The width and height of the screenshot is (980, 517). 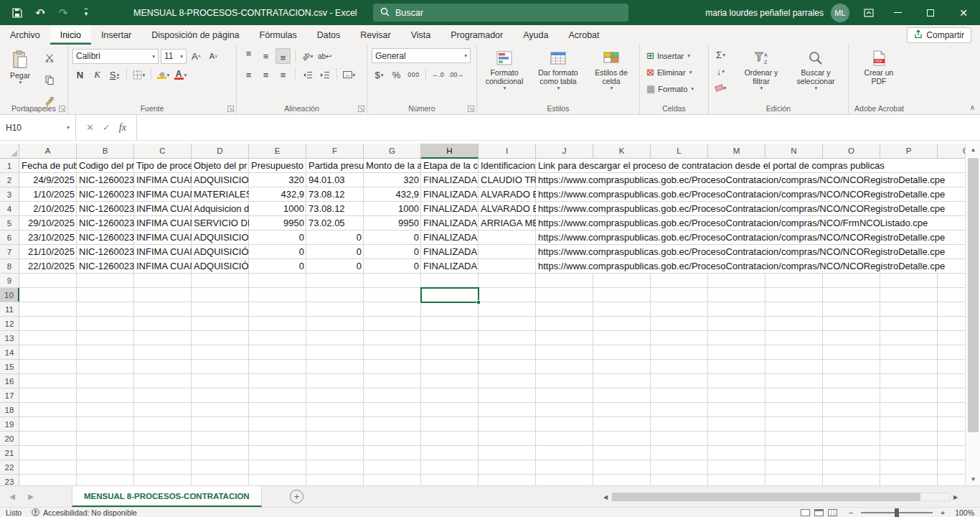 What do you see at coordinates (174, 56) in the screenshot?
I see `font-size-select: 11▾` at bounding box center [174, 56].